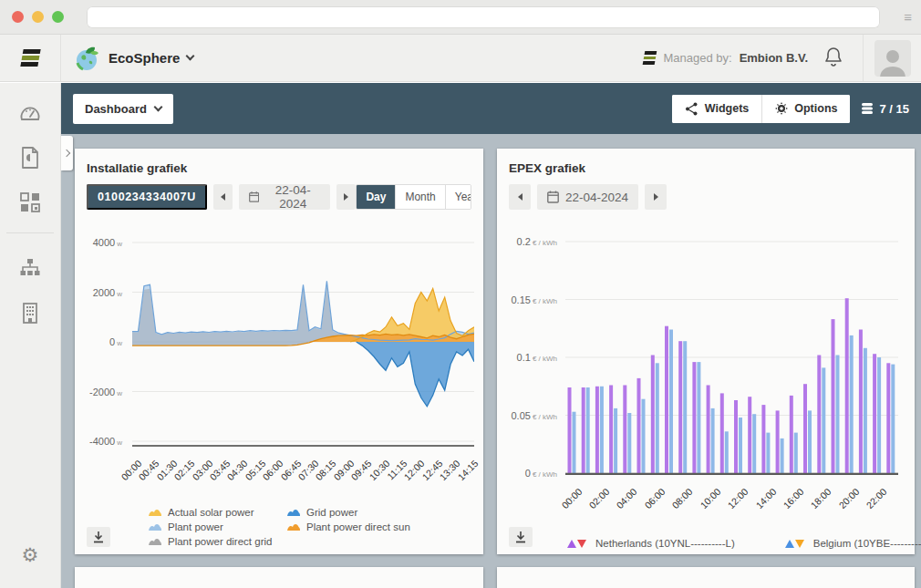 Image resolution: width=921 pixels, height=588 pixels. I want to click on widget-title: Installatie grafiek, so click(137, 168).